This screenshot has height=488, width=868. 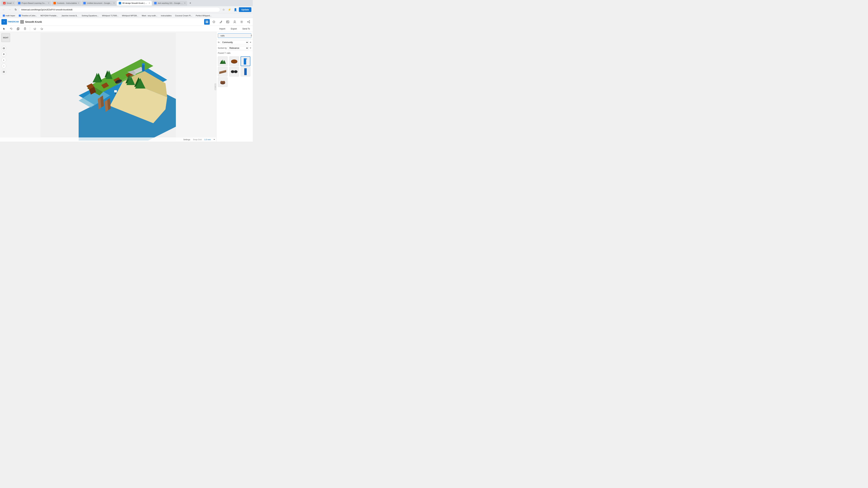 What do you see at coordinates (249, 22) in the screenshot?
I see `share-icon` at bounding box center [249, 22].